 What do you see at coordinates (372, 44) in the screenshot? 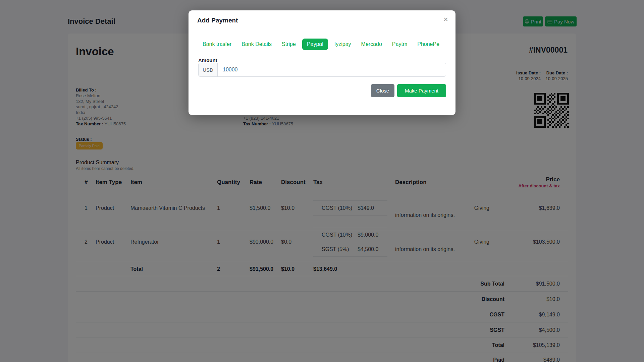
I see `tab-mercado: Mercado` at bounding box center [372, 44].